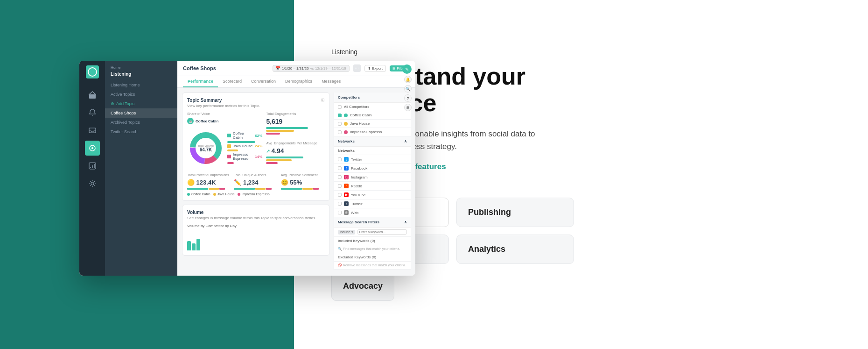 The height and width of the screenshot is (349, 868). I want to click on archived-topics-nav: Archived Topics, so click(141, 122).